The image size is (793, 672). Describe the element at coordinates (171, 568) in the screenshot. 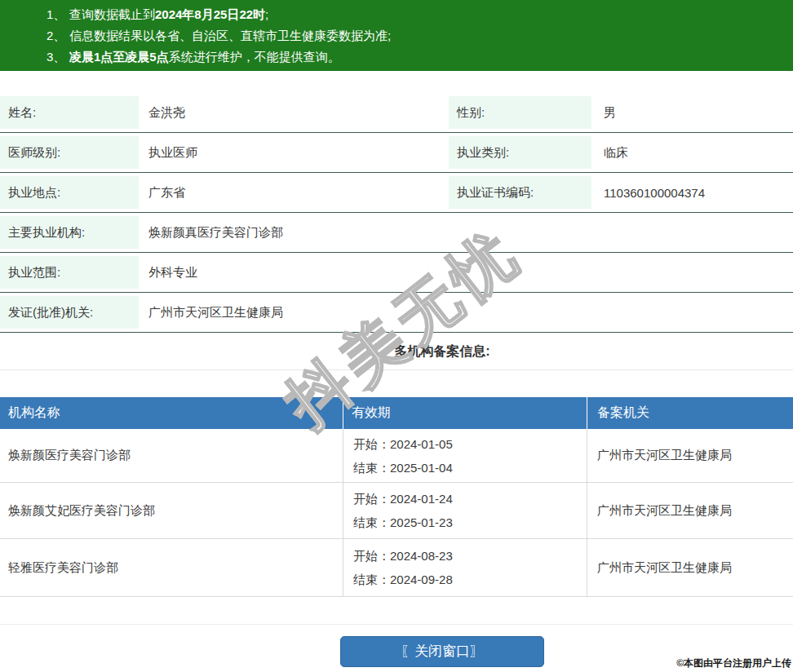

I see `org-name: 轻雅医疗美容门诊部` at that location.